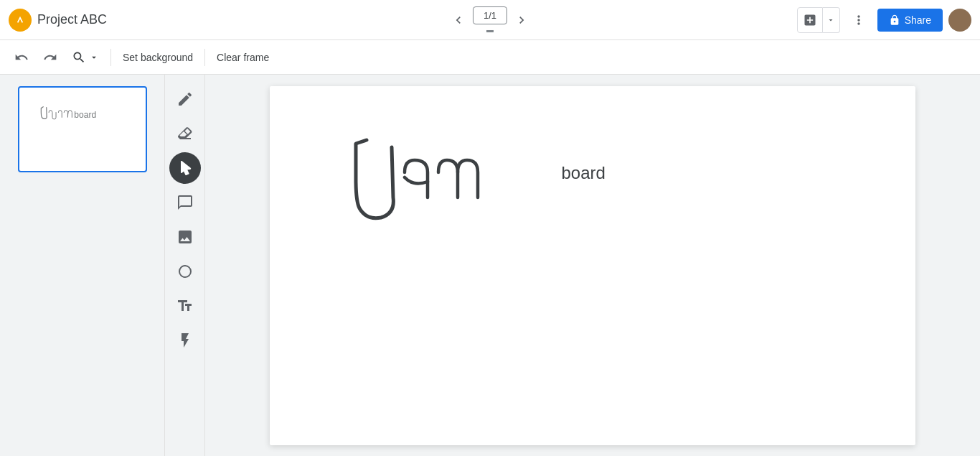 This screenshot has height=456, width=980. What do you see at coordinates (490, 20) in the screenshot?
I see `frame-nav: 1/1 ▬` at bounding box center [490, 20].